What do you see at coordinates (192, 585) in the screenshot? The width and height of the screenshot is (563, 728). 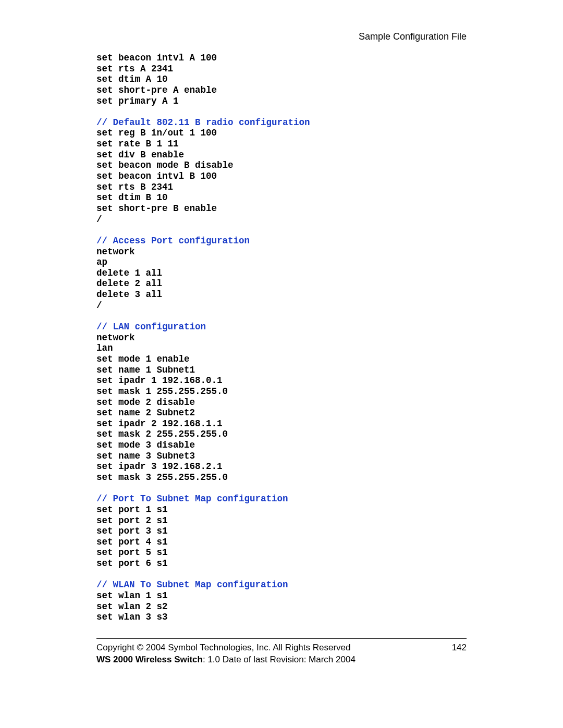 I see `code-comment: // WLAN To Subnet Map configuration` at bounding box center [192, 585].